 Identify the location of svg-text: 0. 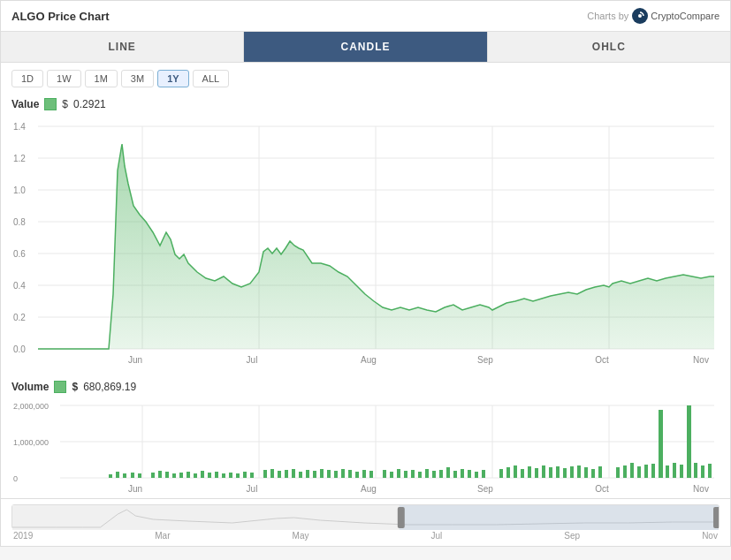
(16, 479).